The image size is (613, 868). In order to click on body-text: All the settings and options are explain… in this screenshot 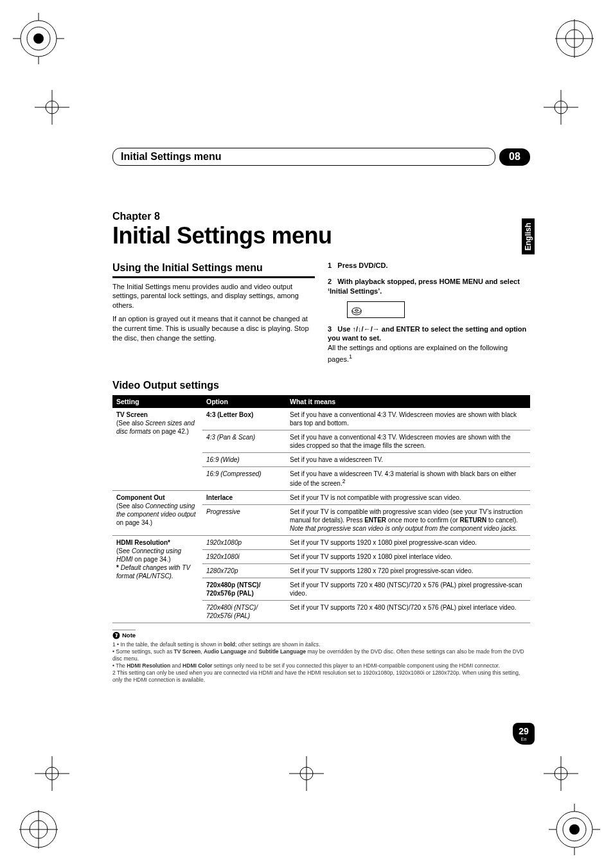, I will do `click(429, 353)`.